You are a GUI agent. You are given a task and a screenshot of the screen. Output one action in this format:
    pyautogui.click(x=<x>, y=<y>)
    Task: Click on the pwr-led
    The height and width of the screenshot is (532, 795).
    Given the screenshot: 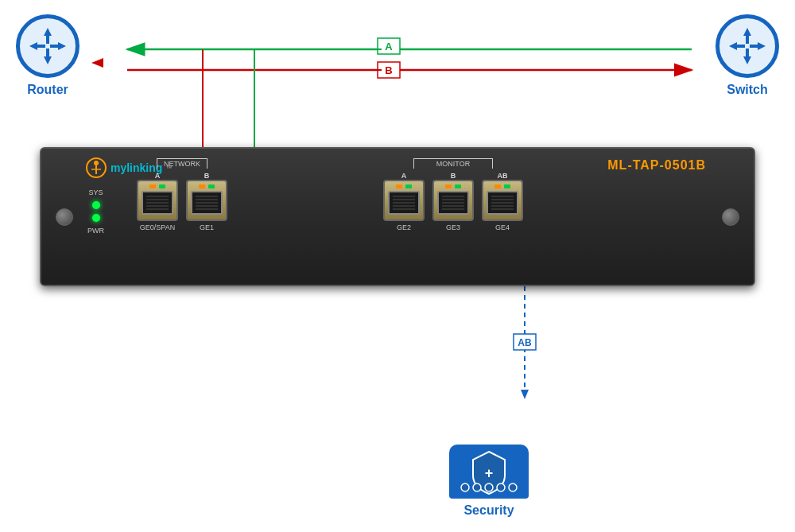 What is the action you would take?
    pyautogui.click(x=96, y=218)
    